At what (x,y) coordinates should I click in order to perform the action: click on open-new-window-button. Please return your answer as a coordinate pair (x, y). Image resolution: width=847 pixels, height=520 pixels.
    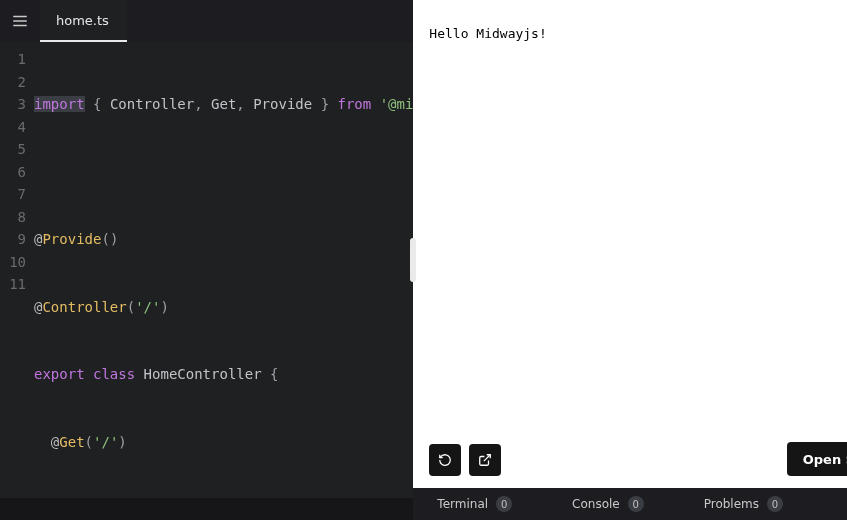
    Looking at the image, I should click on (485, 460).